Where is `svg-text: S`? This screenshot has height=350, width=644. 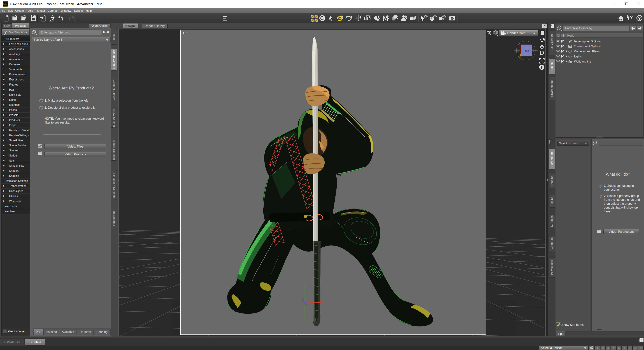 svg-text: S is located at coordinates (563, 35).